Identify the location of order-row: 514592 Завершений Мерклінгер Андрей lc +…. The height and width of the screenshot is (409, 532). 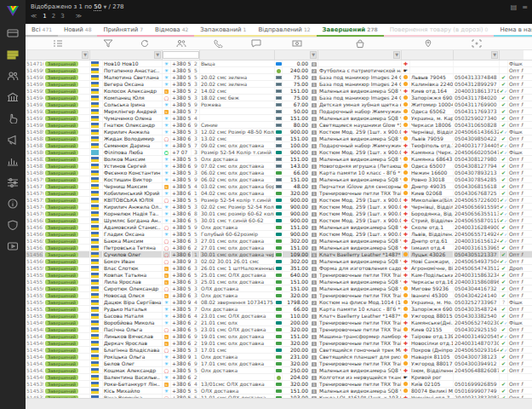
(279, 112).